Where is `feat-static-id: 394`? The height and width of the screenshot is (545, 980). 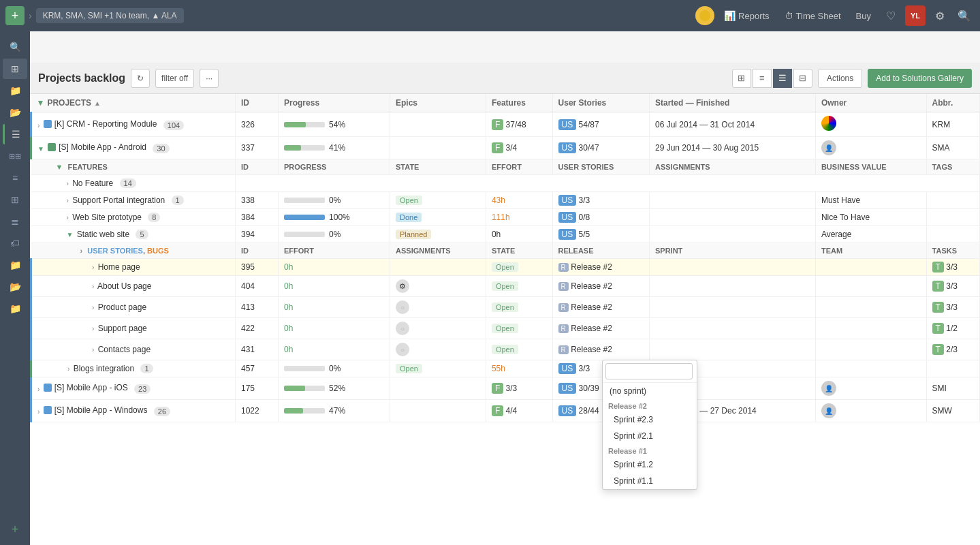
feat-static-id: 394 is located at coordinates (257, 234).